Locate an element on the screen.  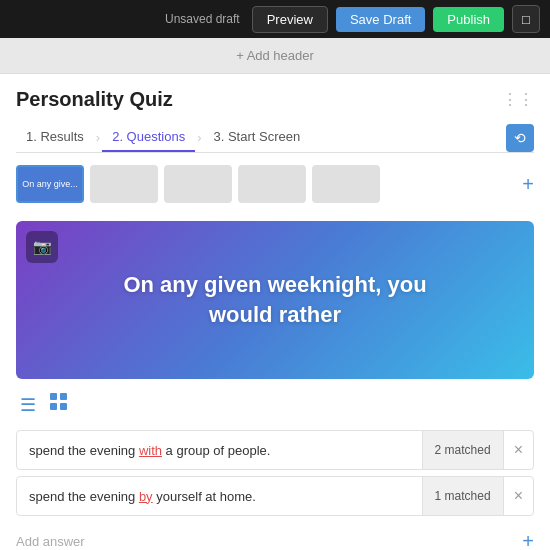
question-line2: would rather is located at coordinates (275, 314).